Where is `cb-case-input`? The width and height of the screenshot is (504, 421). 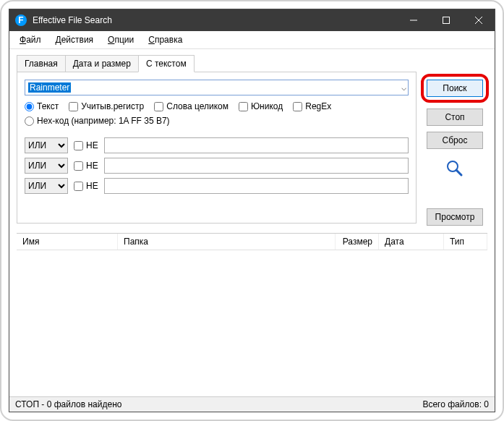 cb-case-input is located at coordinates (74, 107).